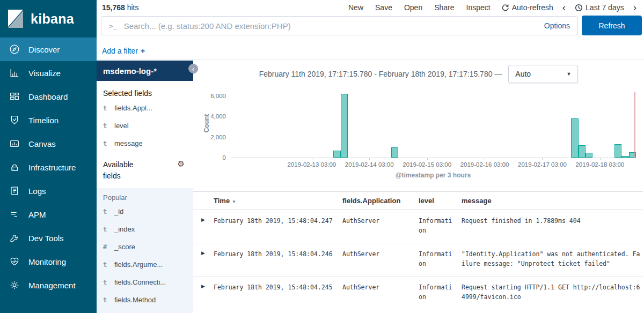  What do you see at coordinates (53, 19) in the screenshot?
I see `kibana-logo-text: kibana` at bounding box center [53, 19].